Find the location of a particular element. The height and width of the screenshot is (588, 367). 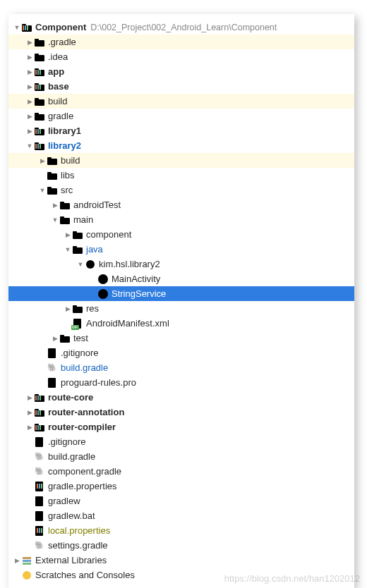

tree-label: build.gradle is located at coordinates (72, 457).